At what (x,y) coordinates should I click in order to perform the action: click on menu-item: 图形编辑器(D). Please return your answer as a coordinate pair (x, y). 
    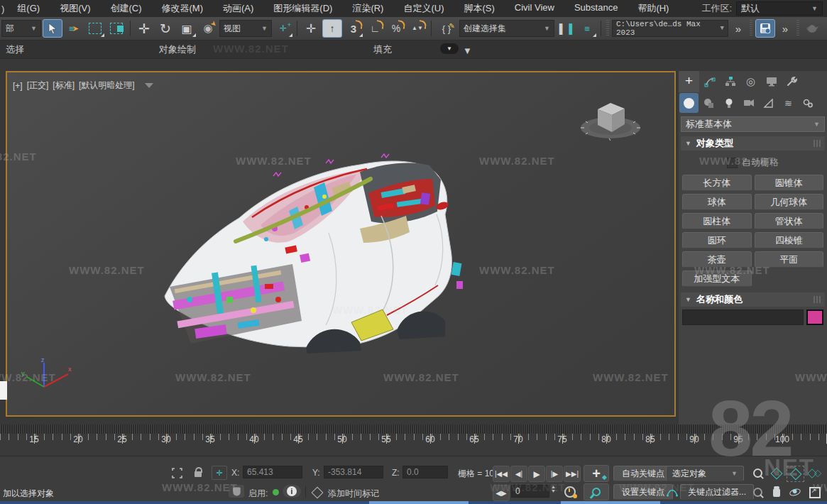
    Looking at the image, I should click on (302, 9).